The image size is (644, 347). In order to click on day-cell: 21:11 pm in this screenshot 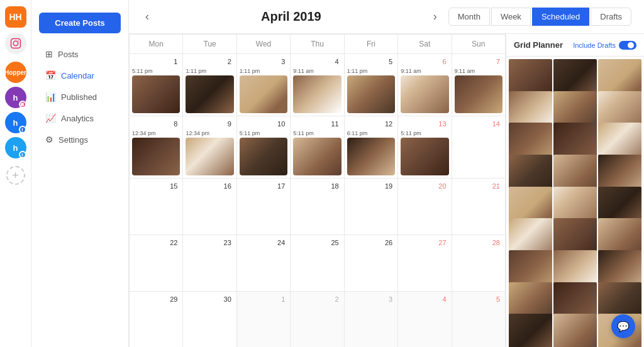, I will do `click(210, 85)`.